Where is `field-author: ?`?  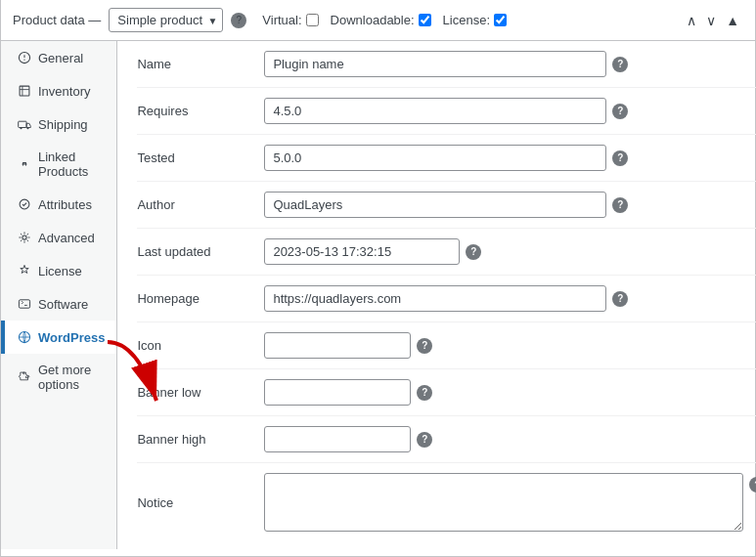 field-author: ? is located at coordinates (511, 205).